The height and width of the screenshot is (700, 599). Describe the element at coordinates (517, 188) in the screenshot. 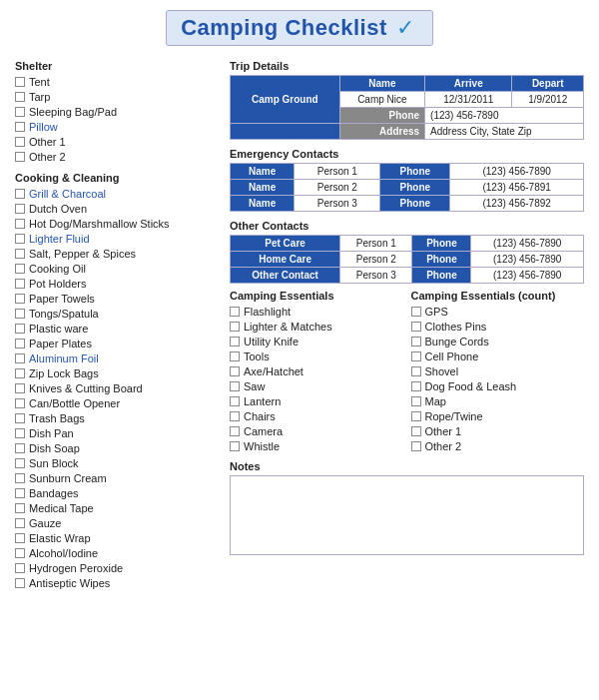

I see `contact-number: (123) 456-7891` at that location.